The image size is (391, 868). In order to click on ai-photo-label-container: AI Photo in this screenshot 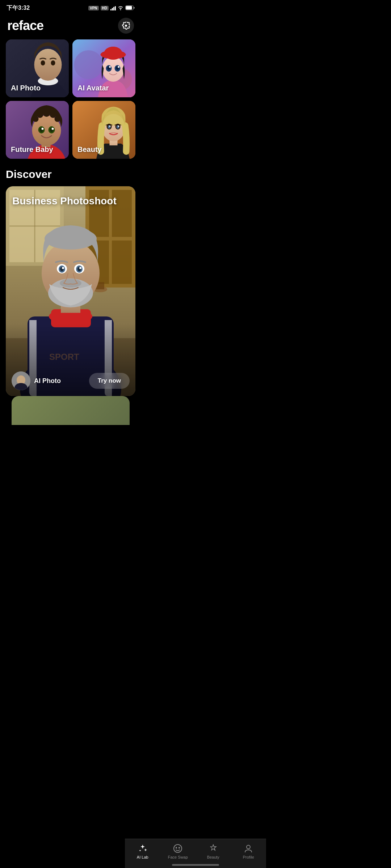, I will do `click(37, 68)`.